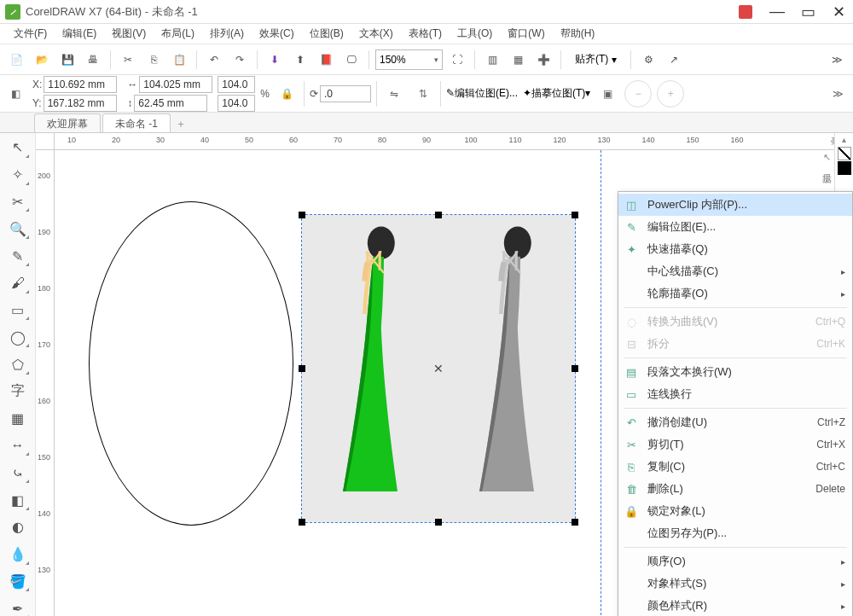 This screenshot has width=853, height=616. Describe the element at coordinates (18, 311) in the screenshot. I see `rectangle-tool: ▭` at that location.